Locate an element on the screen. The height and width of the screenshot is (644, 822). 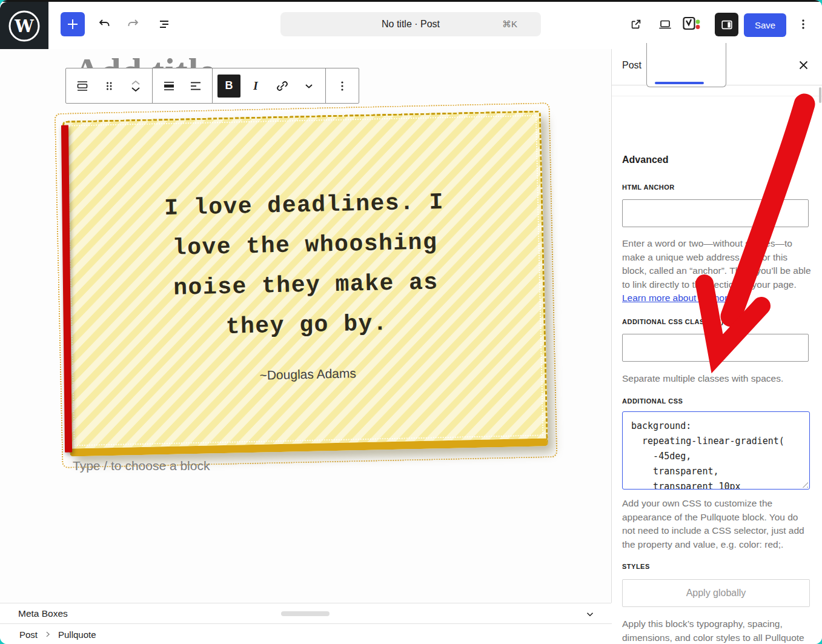
panel-divider is located at coordinates (717, 96).